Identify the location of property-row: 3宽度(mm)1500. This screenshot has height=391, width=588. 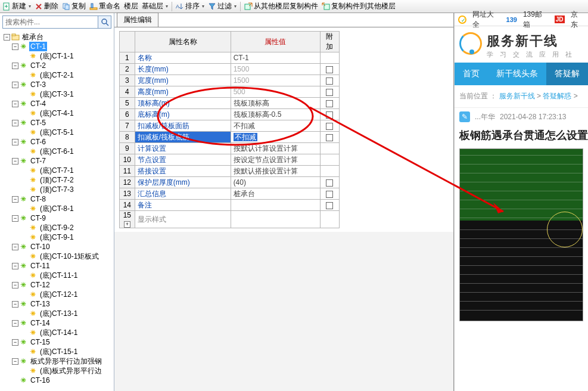
(230, 81).